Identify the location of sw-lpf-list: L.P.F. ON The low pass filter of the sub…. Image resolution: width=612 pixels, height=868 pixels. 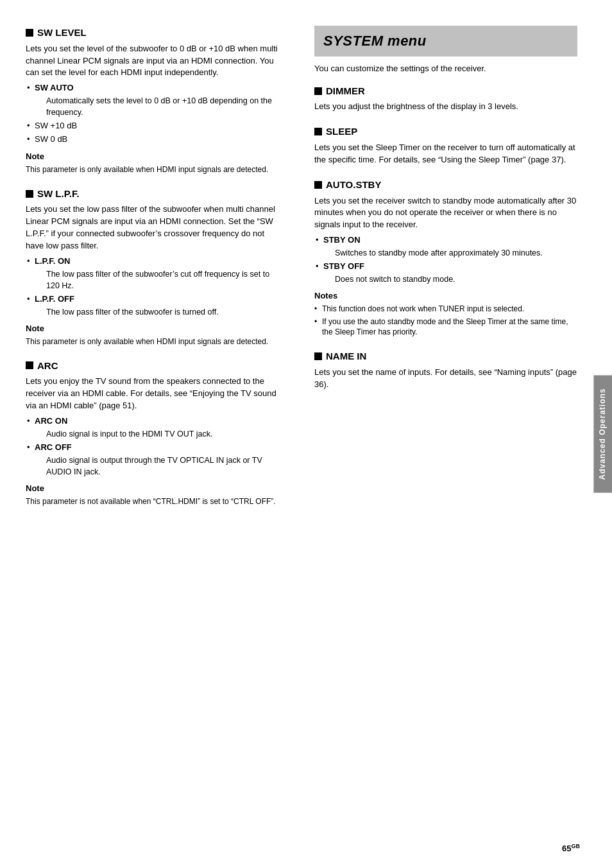
(154, 286).